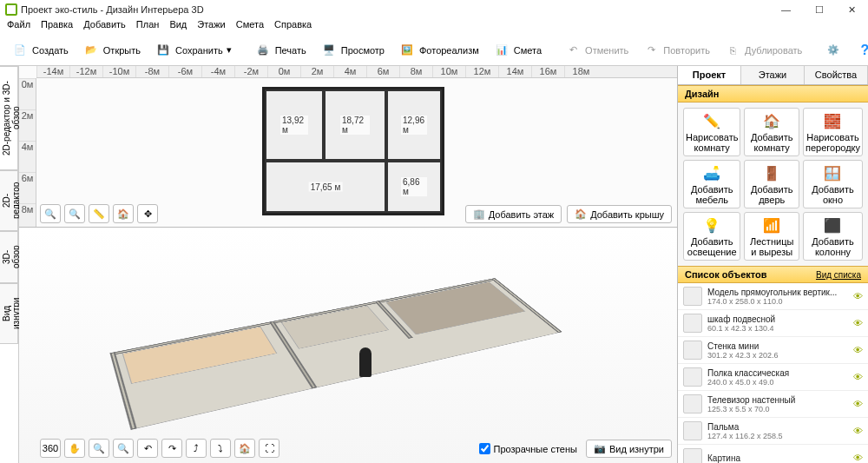  I want to click on undo-button: ↶Отменить, so click(596, 50).